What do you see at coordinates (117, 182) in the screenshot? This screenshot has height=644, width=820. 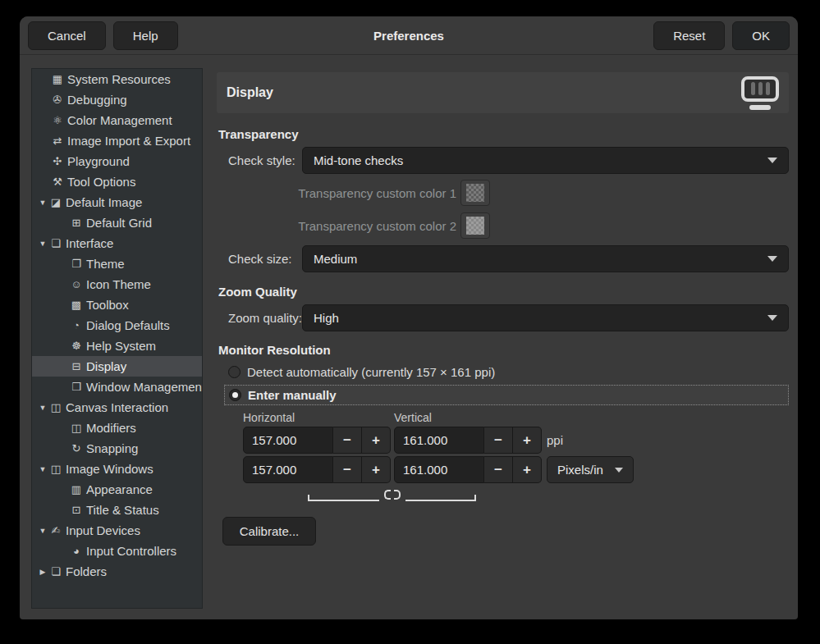 I see `sidebar-item-tool-options: ⚒Tool Options` at bounding box center [117, 182].